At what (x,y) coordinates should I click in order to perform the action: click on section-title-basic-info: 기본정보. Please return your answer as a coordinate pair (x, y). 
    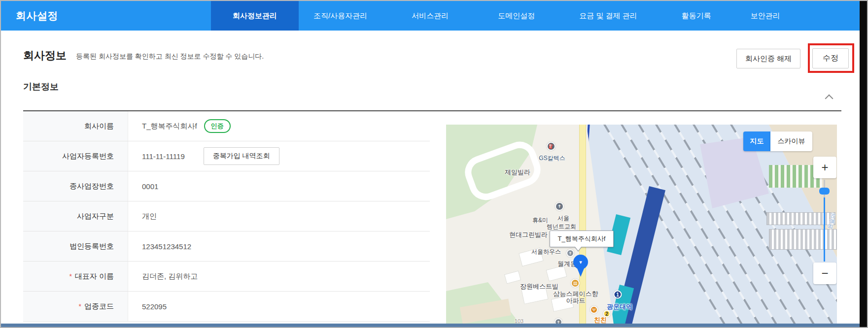
    Looking at the image, I should click on (41, 87).